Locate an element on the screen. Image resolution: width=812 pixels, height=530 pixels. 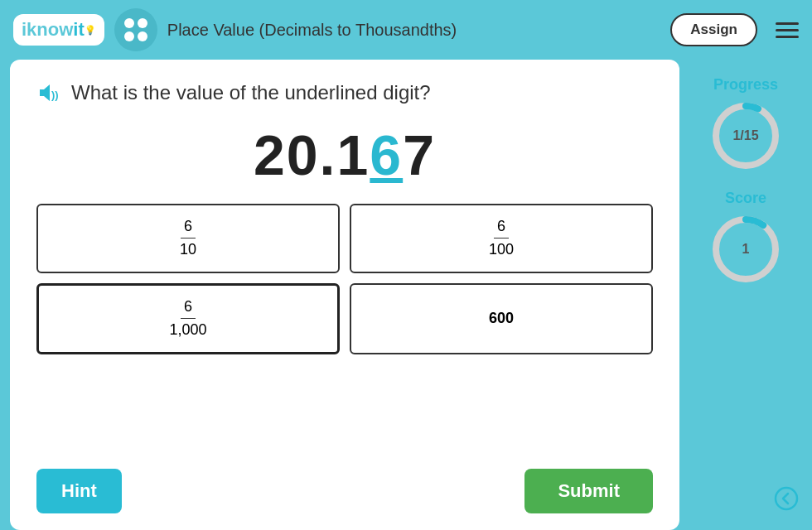
logo: iknowit 💡 is located at coordinates (59, 30).